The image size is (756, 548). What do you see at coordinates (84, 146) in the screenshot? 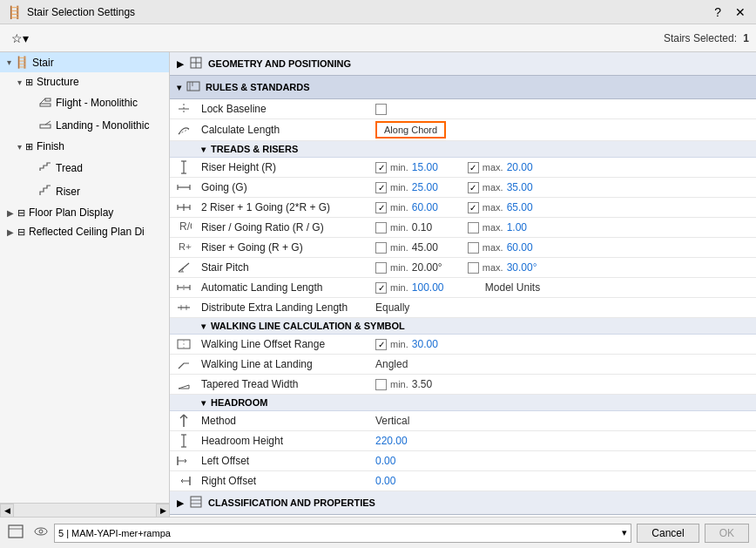
I see `sidebar-item-finish: ▾ ⊞ Finish` at bounding box center [84, 146].